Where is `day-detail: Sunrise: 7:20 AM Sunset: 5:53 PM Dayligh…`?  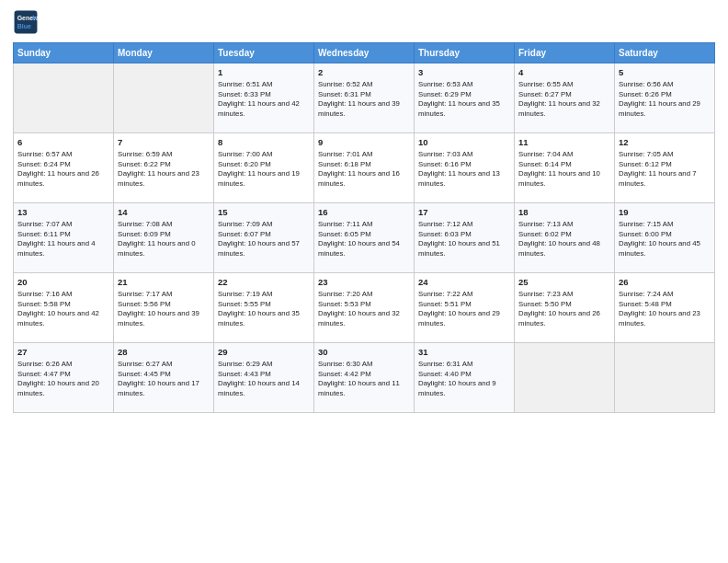
day-detail: Sunrise: 7:20 AM Sunset: 5:53 PM Dayligh… is located at coordinates (358, 309).